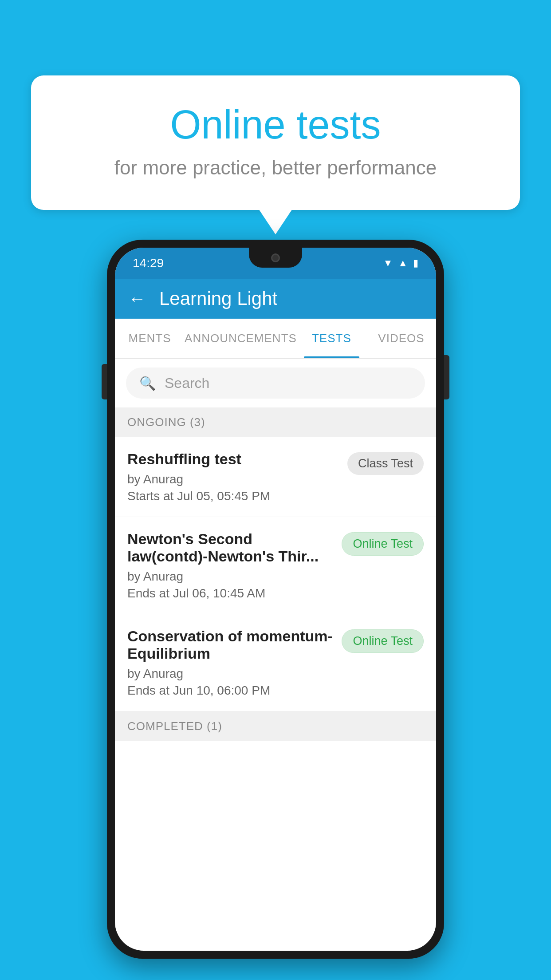 The image size is (551, 980). I want to click on speech-bubble: Online tests for more practice, better p…, so click(276, 143).